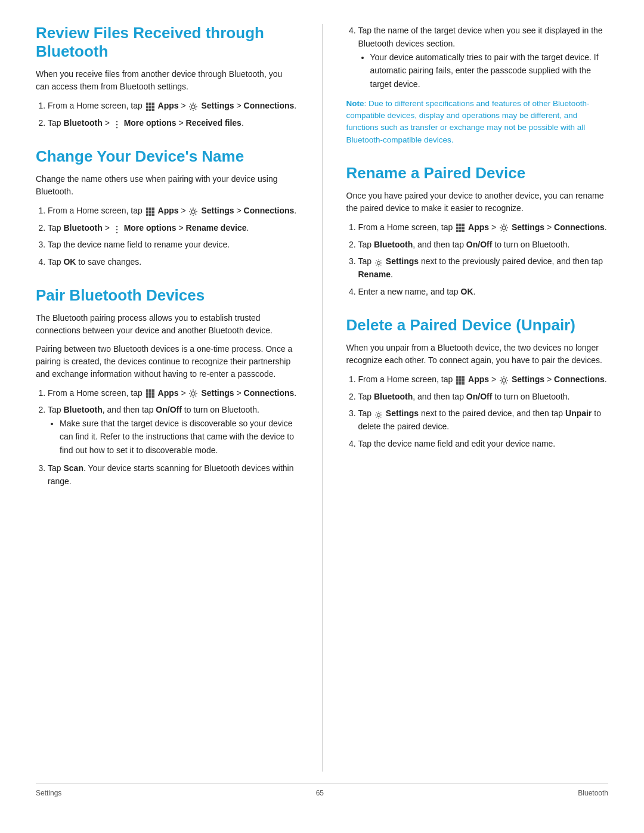 This screenshot has width=644, height=833. I want to click on list-item: Tap the device name field and edit your …, so click(484, 444).